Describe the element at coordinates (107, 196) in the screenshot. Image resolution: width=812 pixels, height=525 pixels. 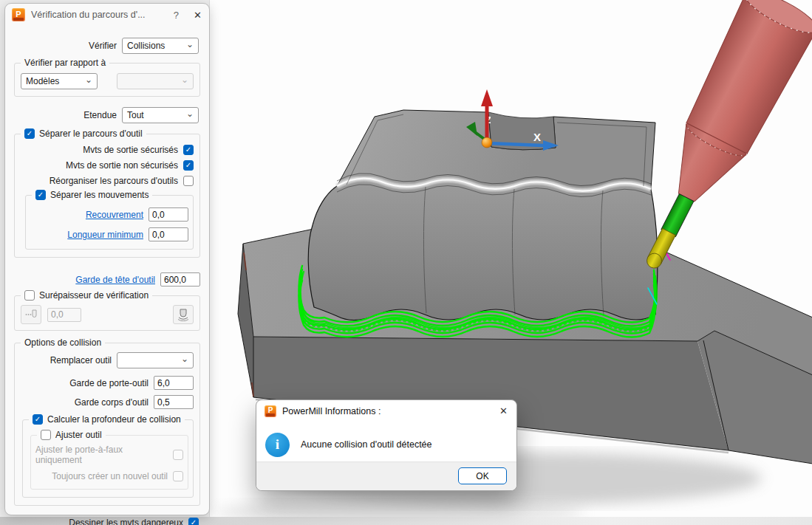
I see `separer-group: Séparer le parcours d'outil Mvts de sort…` at that location.